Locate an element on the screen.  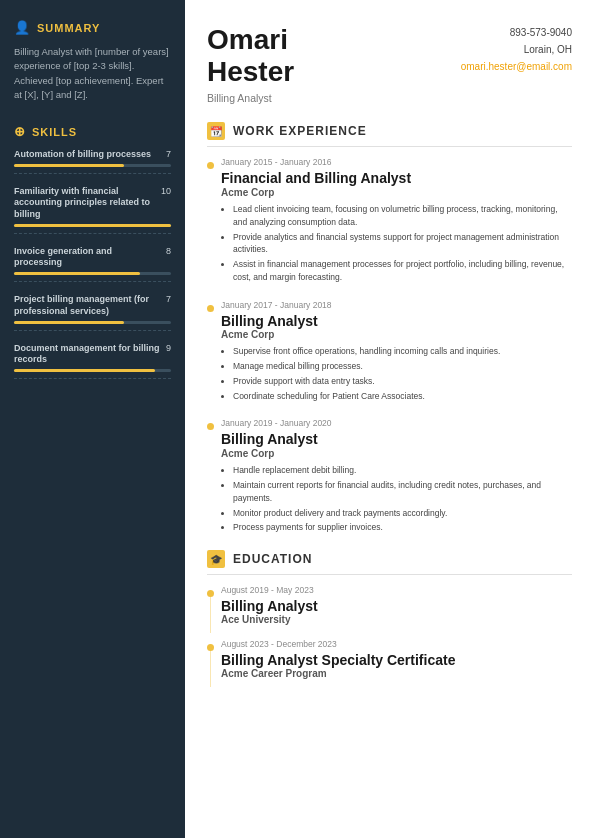
bullet: Manage medical billing processes. is located at coordinates (402, 366).